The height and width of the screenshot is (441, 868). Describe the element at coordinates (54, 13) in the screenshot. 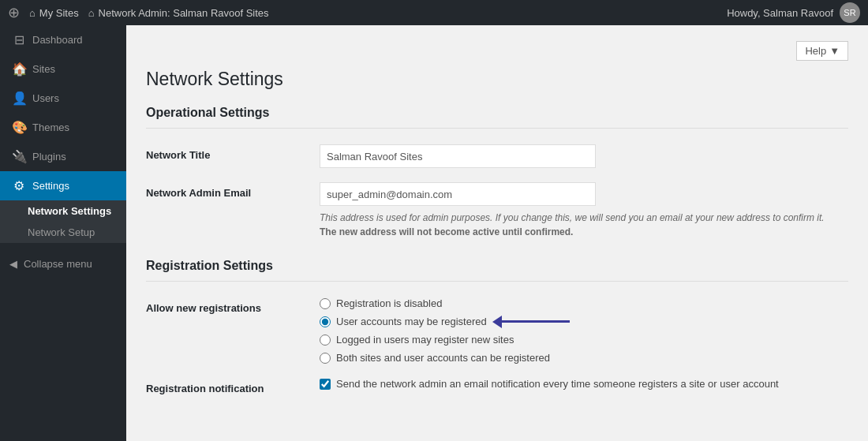

I see `my-sites-menu: ⌂ My Sites` at that location.